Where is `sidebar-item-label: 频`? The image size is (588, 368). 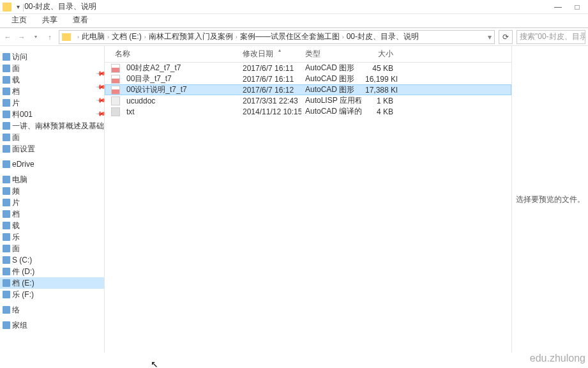
sidebar-item-label: 频 is located at coordinates (16, 192).